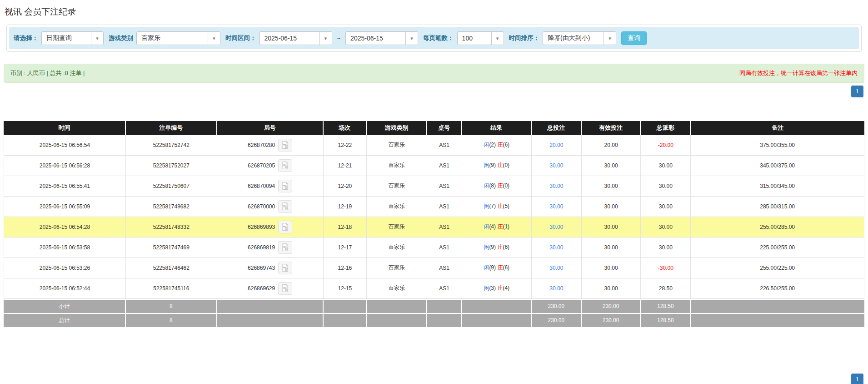 This screenshot has width=868, height=384. I want to click on date-to-input: 2025-06-15 ▾, so click(382, 38).